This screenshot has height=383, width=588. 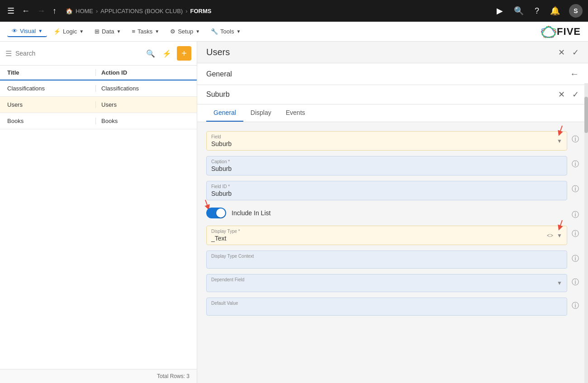 I want to click on second-nav-bar: 👁 Visual ▼ ⚡ Logic ▼ ⊞ Data ▼ ≡ Tasks ▼ …, so click(x=294, y=32).